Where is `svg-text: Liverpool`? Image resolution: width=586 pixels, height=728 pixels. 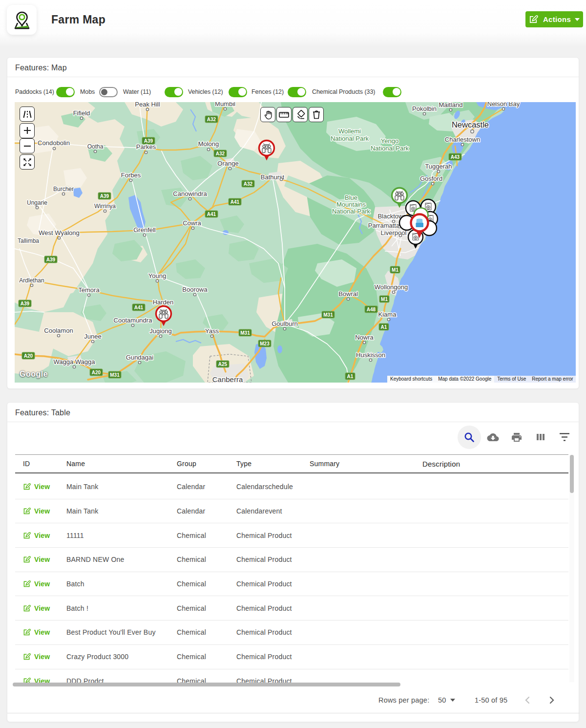
svg-text: Liverpool is located at coordinates (394, 233).